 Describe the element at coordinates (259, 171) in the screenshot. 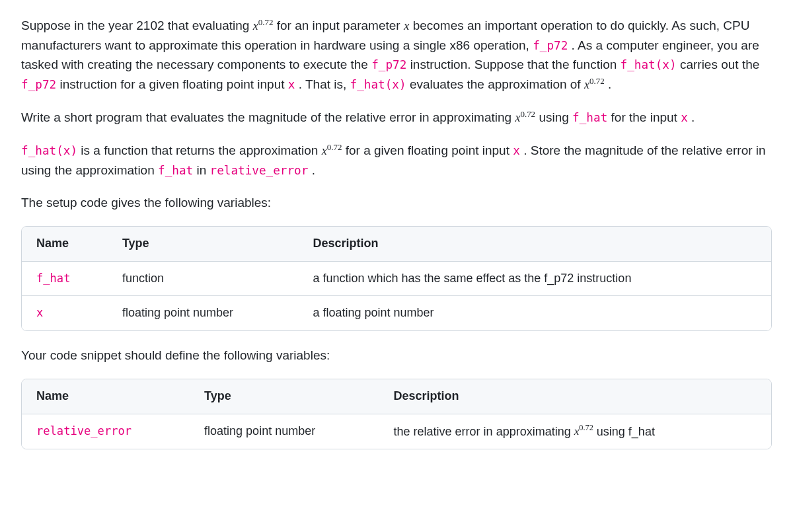

I see `code-relative-error: relative_error` at that location.